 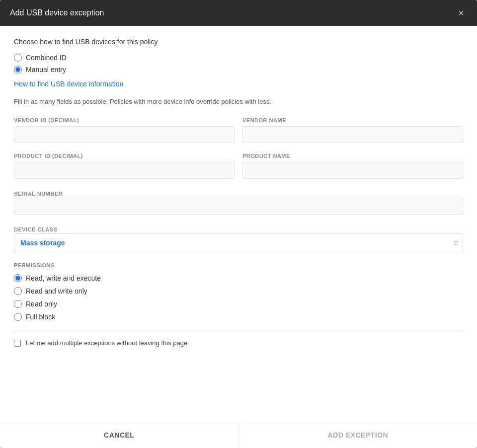 What do you see at coordinates (124, 166) in the screenshot?
I see `product-id-group: PRODUCT ID (DECIMAL)` at bounding box center [124, 166].